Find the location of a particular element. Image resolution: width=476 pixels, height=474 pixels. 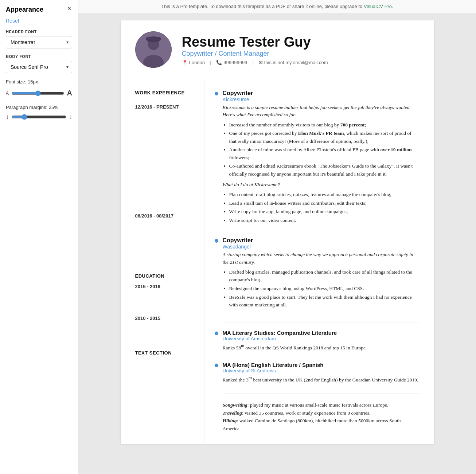

reset-link: Reset is located at coordinates (39, 21).